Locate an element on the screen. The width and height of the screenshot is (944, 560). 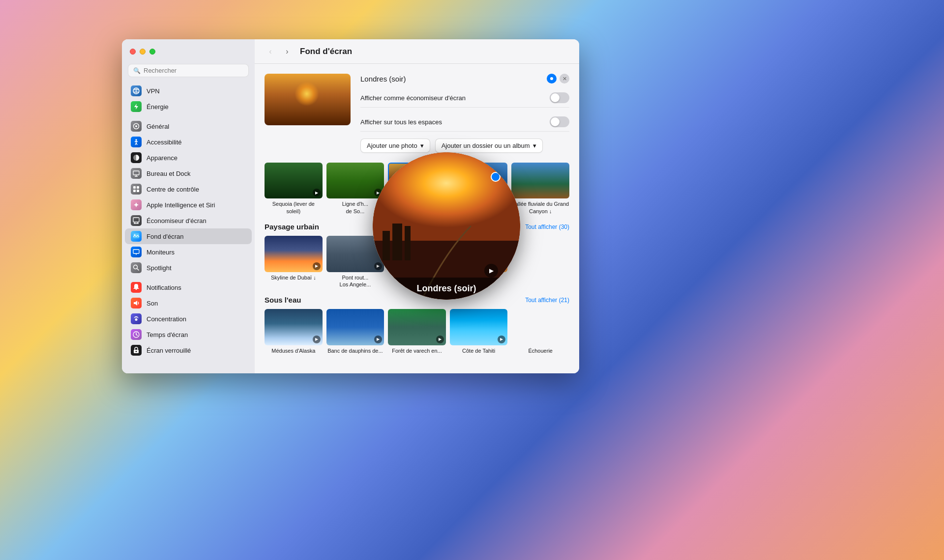
add-photo-btn: Ajouter une photo ▾ is located at coordinates (395, 145).